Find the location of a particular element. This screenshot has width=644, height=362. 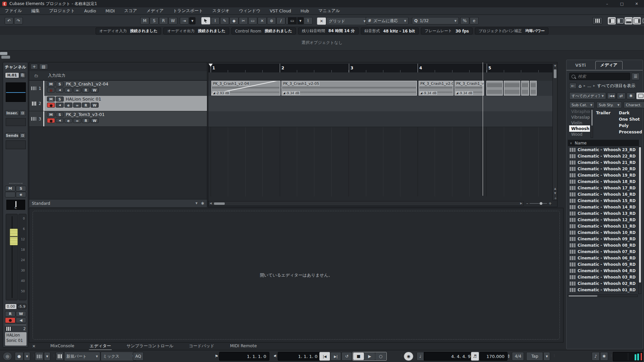

results-h-thumb is located at coordinates (583, 296).